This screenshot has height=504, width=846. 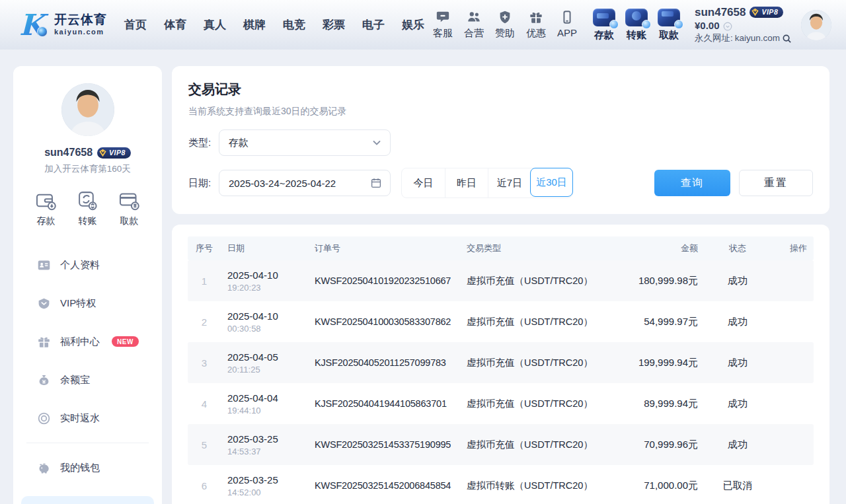 What do you see at coordinates (299, 184) in the screenshot?
I see `date-range-value: 2025-03-24~2025-04-22` at bounding box center [299, 184].